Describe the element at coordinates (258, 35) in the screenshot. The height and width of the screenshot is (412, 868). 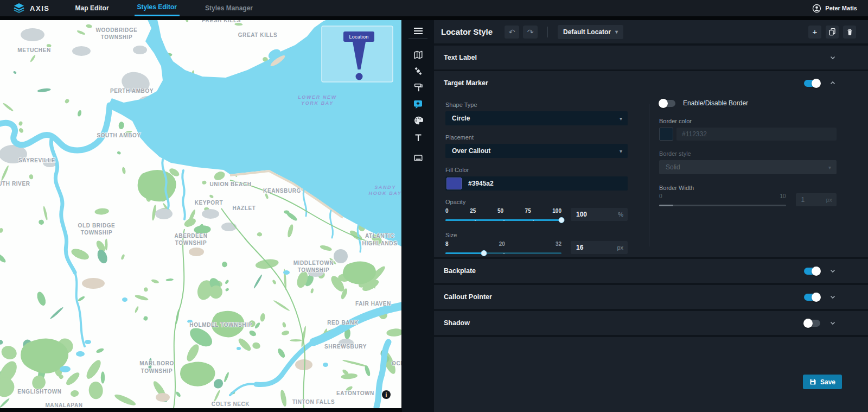
I see `svg-text: GREAT KILLS` at that location.